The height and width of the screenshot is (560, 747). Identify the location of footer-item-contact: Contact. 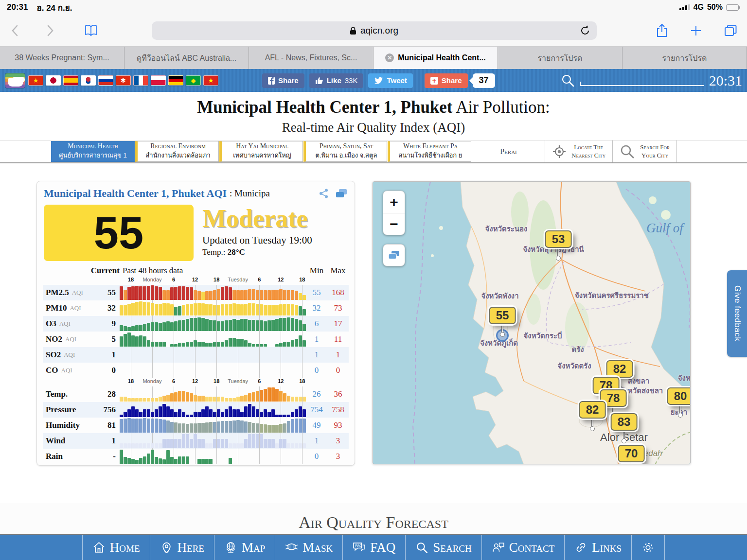
(523, 547).